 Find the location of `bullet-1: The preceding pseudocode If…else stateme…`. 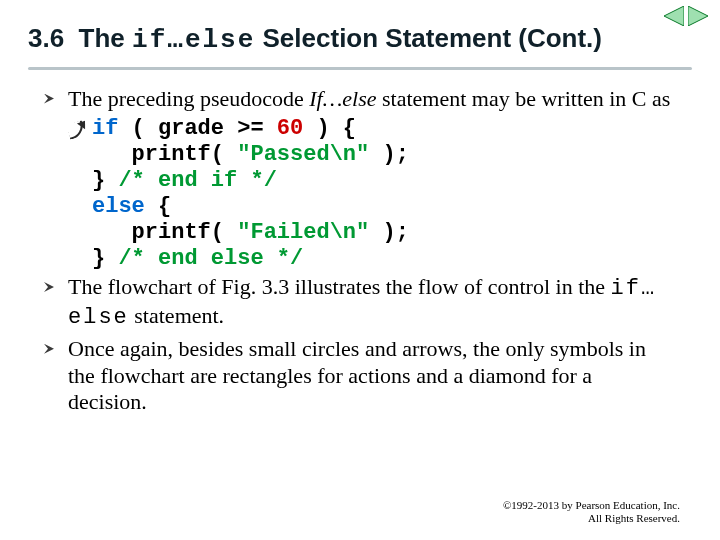

bullet-1: The preceding pseudocode If…else stateme… is located at coordinates (360, 100).